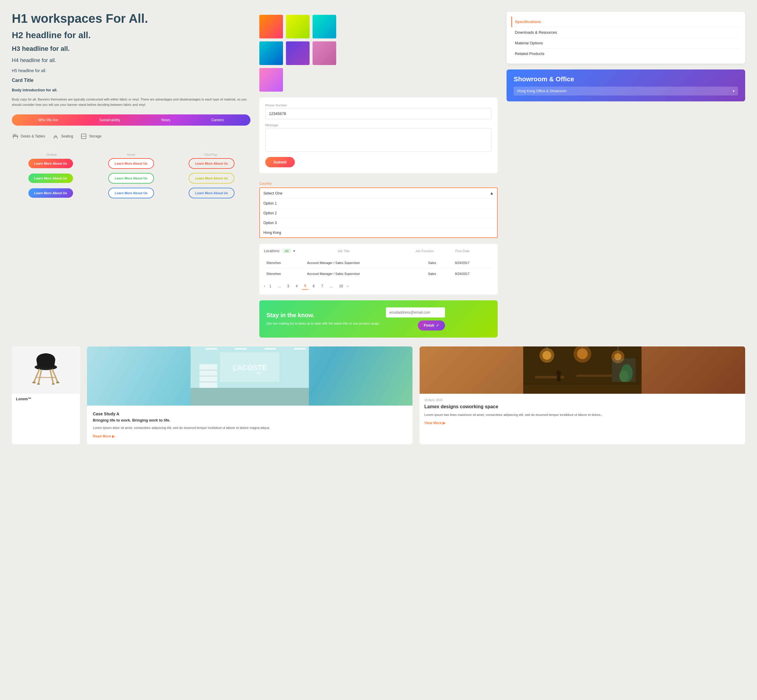  Describe the element at coordinates (416, 319) in the screenshot. I see `newsletter-form: Finish ✓` at that location.